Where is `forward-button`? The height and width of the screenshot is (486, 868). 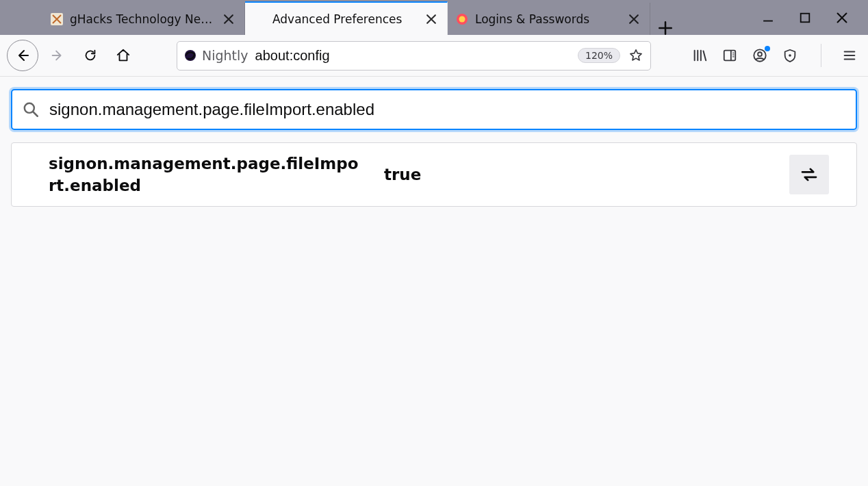
forward-button is located at coordinates (58, 55).